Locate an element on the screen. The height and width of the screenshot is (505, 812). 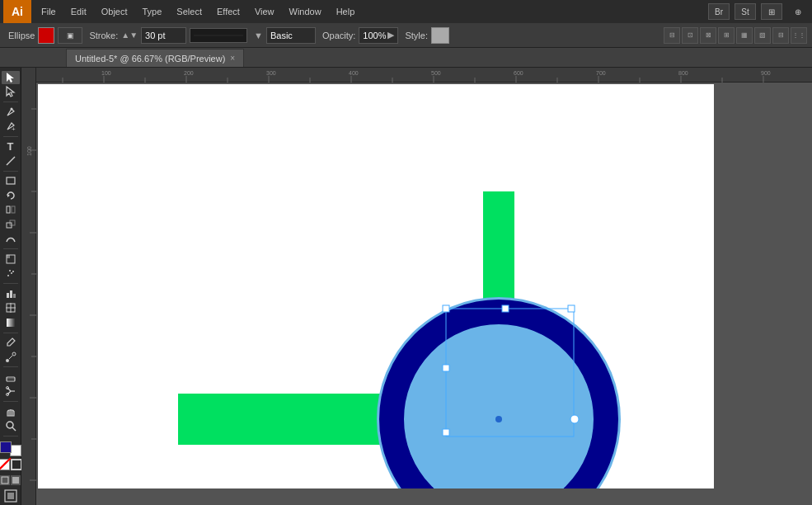
hand-tool is located at coordinates (11, 412).